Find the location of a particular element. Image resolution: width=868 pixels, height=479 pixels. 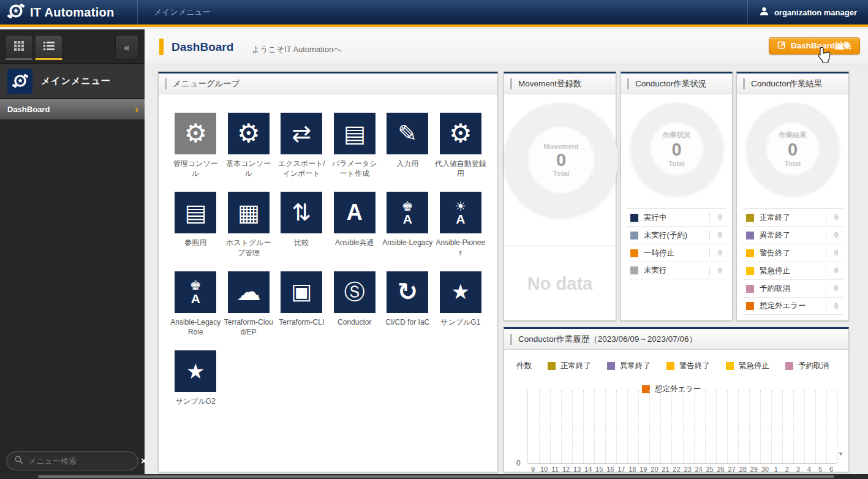

x-axis-tick-label: 24 is located at coordinates (698, 469).